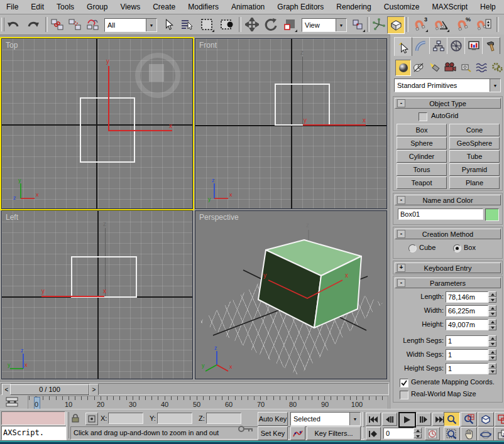  I want to click on set-keys-button, so click(246, 430).